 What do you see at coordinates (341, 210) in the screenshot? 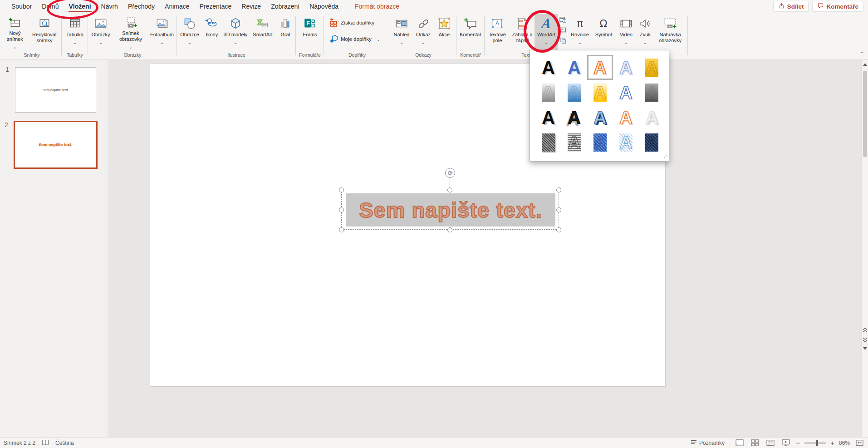
I see `handle-mid-left` at bounding box center [341, 210].